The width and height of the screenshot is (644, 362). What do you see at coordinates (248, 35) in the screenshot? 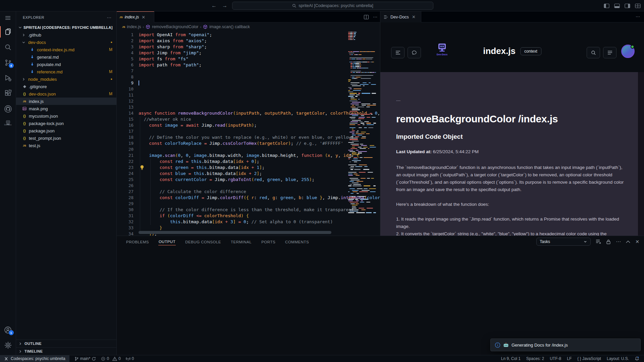
I see `code-line-1: 1import OpenAI from "openai";` at bounding box center [248, 35].